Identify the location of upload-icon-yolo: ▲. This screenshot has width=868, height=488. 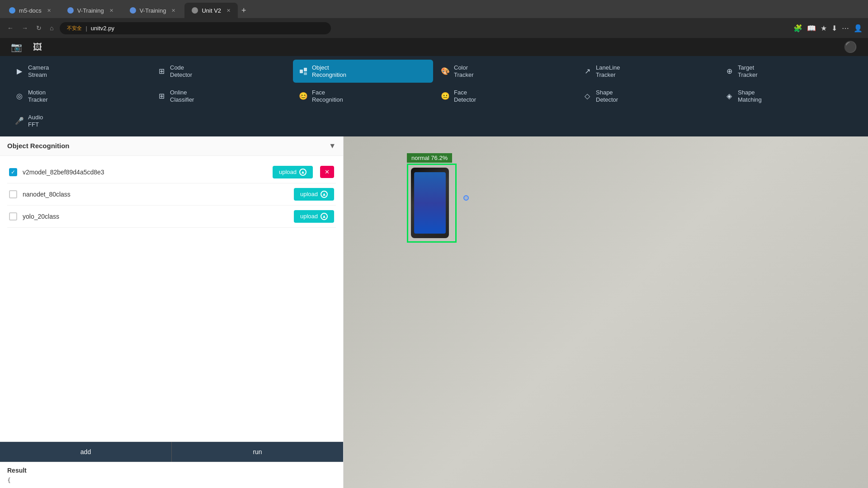
(324, 216).